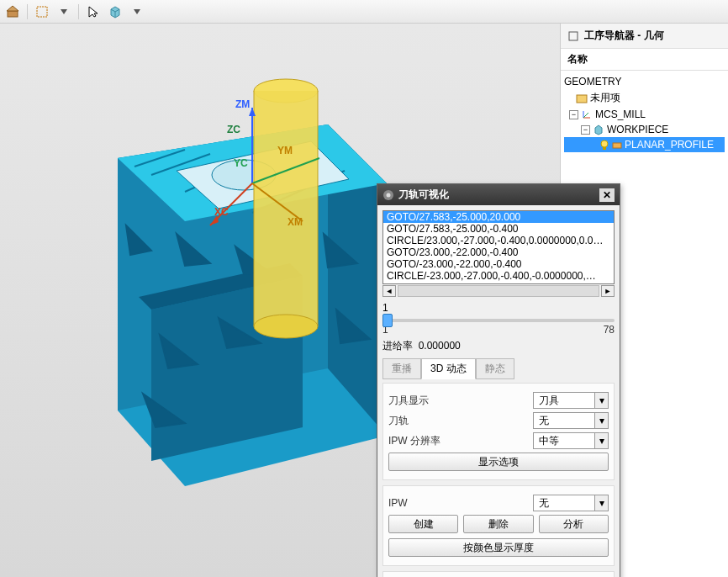  Describe the element at coordinates (617, 145) in the screenshot. I see `operation-icon` at that location.